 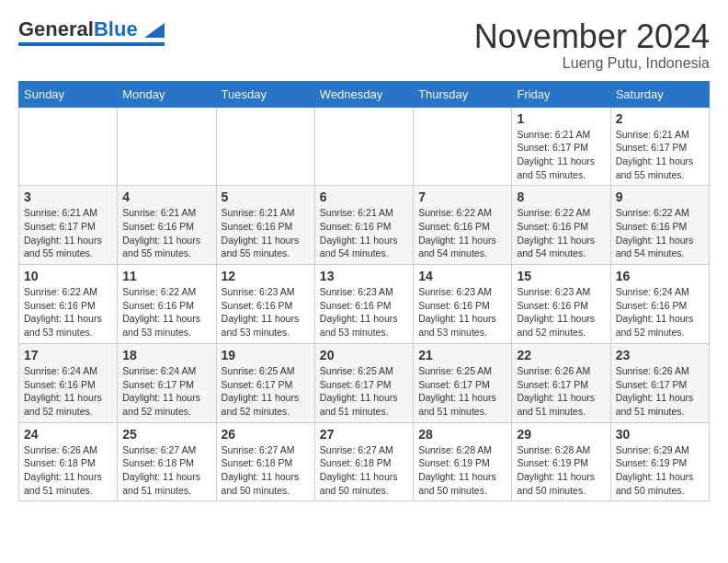 What do you see at coordinates (561, 471) in the screenshot?
I see `day-info: Sunrise: 6:28 AMSunset: 6:19 PMDaylight:…` at bounding box center [561, 471].